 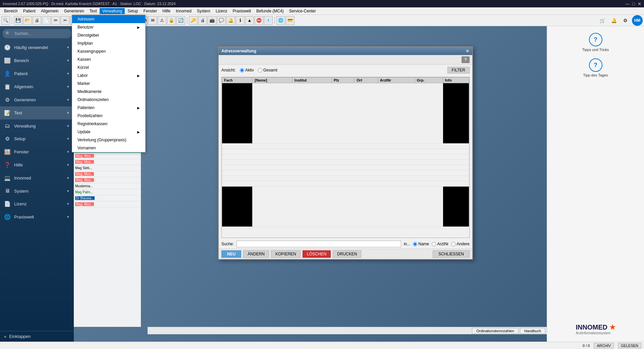 I want to click on sidebar-item-allgemein: 📋 Allgemein ▼, so click(x=37, y=87).